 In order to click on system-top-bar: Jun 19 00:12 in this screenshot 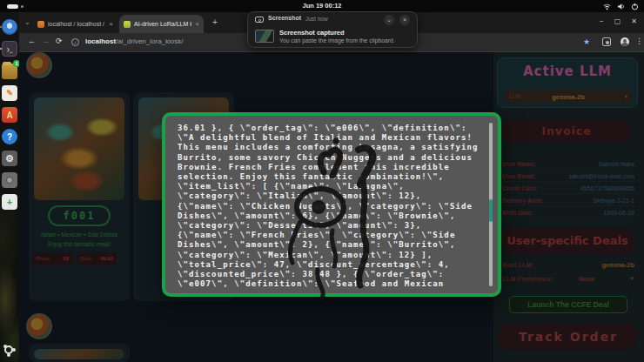, I will do `click(322, 6)`.